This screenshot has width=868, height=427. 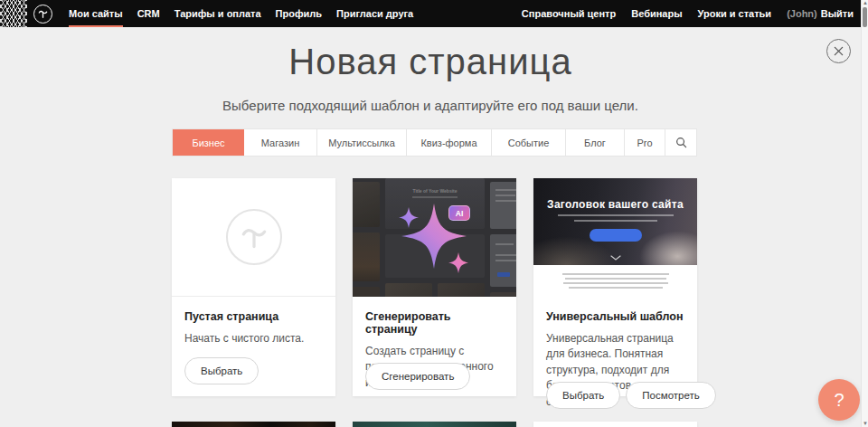 What do you see at coordinates (434, 237) in the screenshot?
I see `ai-sparkle-icon` at bounding box center [434, 237].